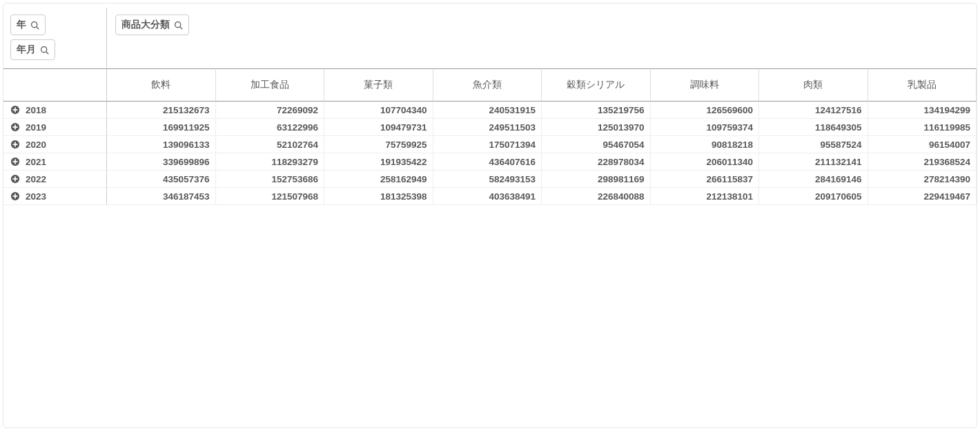 This screenshot has height=431, width=980. I want to click on data-cell: 139096133, so click(161, 145).